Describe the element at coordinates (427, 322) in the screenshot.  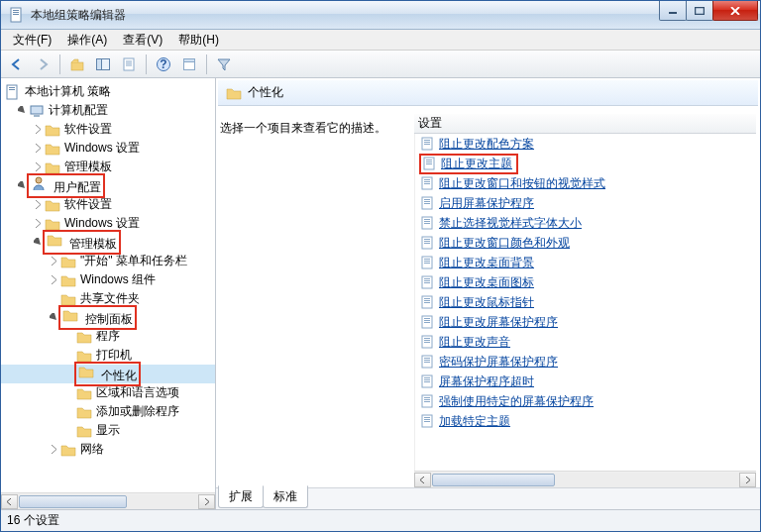
I see `setting-icon` at that location.